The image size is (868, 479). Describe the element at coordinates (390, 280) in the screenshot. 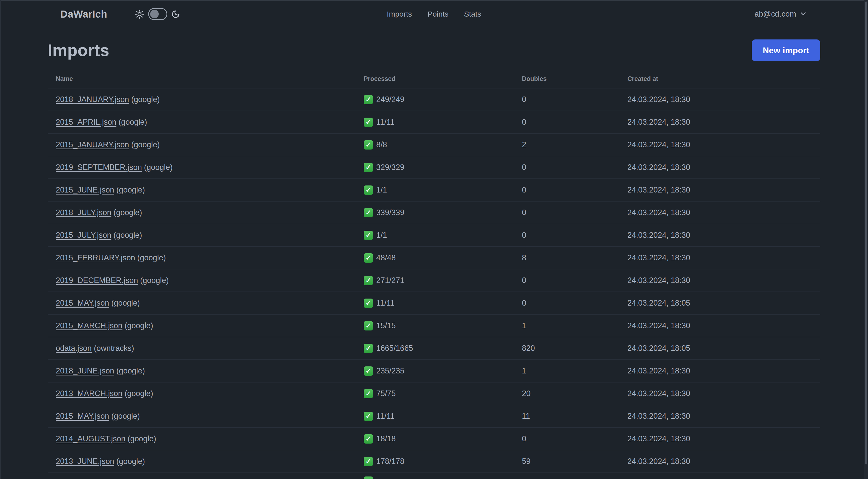

I see `processed-count: 271/271` at that location.